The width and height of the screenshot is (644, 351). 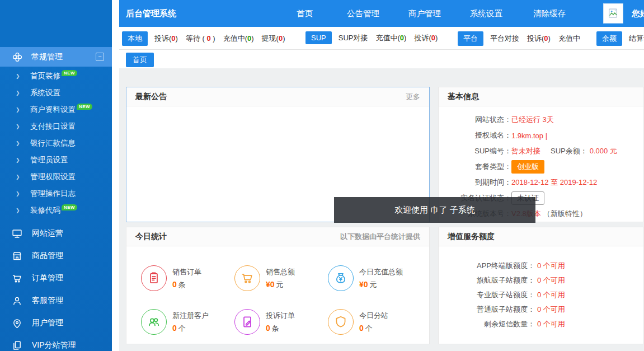 I want to click on sidebar-subitem-0: ❯首页装修NEW, so click(x=56, y=76).